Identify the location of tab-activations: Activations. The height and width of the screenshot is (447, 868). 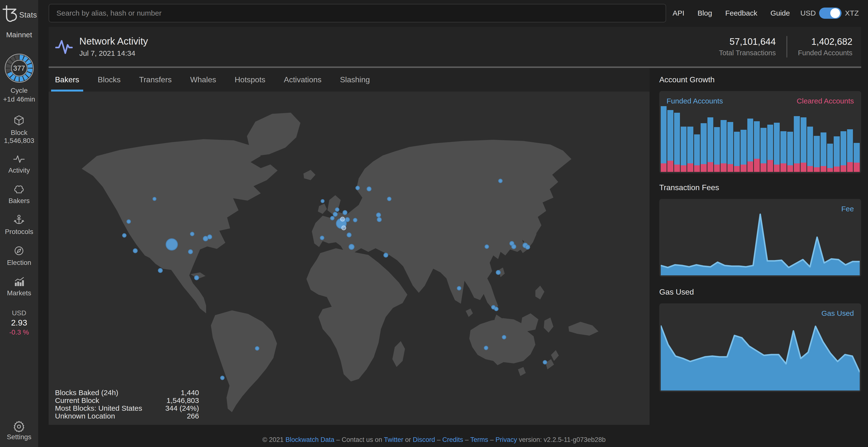
(303, 80).